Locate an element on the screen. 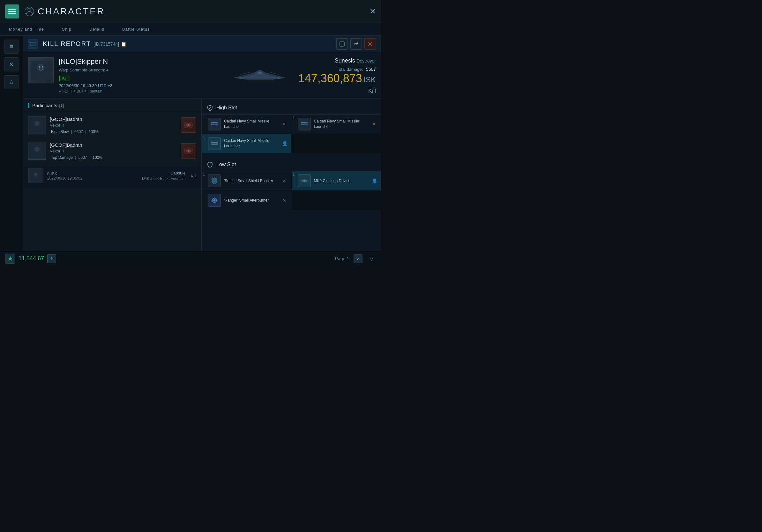 The image size is (762, 532). damage-value: 5607 is located at coordinates (371, 69).